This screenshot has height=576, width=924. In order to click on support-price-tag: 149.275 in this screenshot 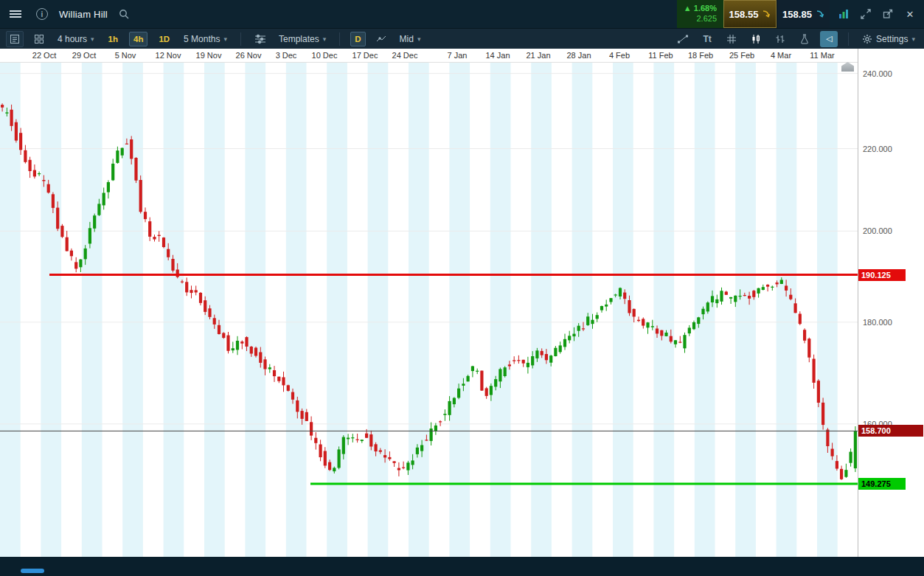, I will do `click(882, 484)`.